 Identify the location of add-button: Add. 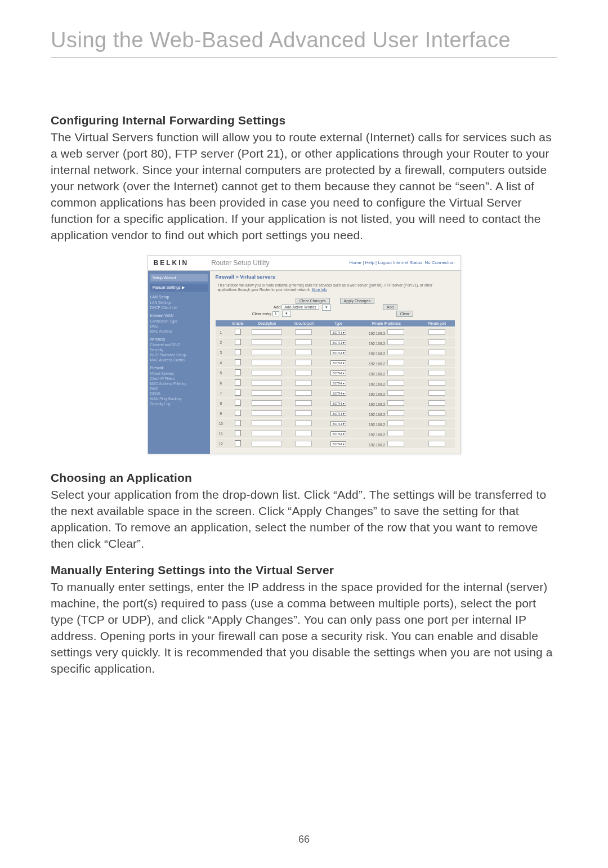
(390, 307).